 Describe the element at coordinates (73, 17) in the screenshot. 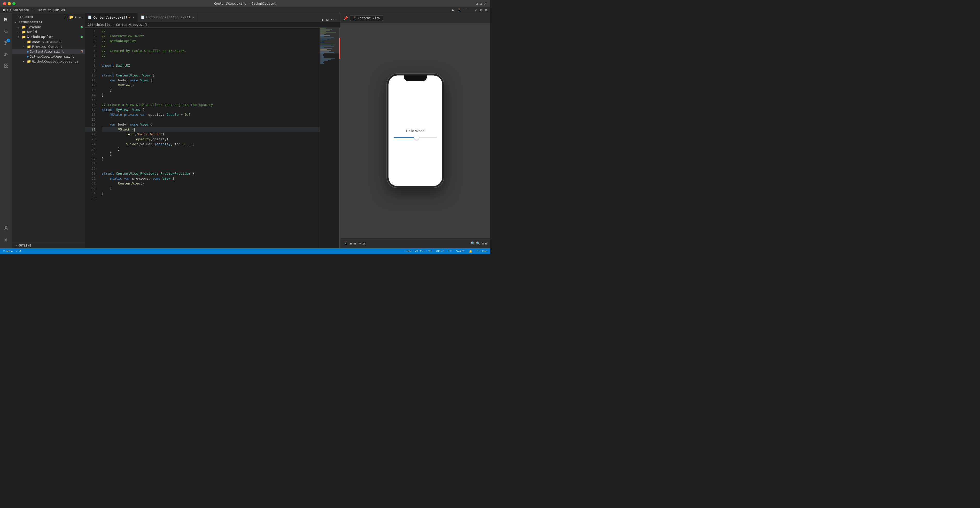

I see `sidebar-header-icons: + 📁 ↻ ⋯` at that location.